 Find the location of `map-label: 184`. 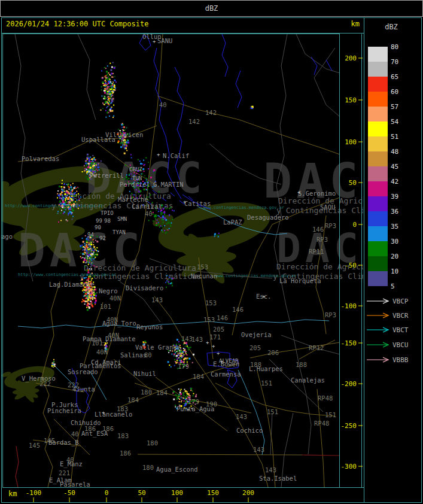

map-label: 184 is located at coordinates (199, 377).